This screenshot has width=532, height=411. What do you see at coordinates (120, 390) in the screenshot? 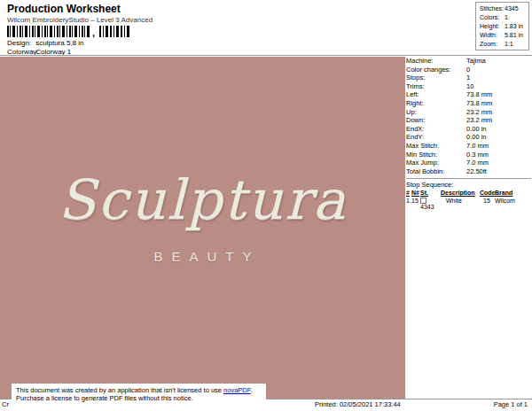
I see `notice-text-prefix: This document was created by an applicat…` at bounding box center [120, 390].